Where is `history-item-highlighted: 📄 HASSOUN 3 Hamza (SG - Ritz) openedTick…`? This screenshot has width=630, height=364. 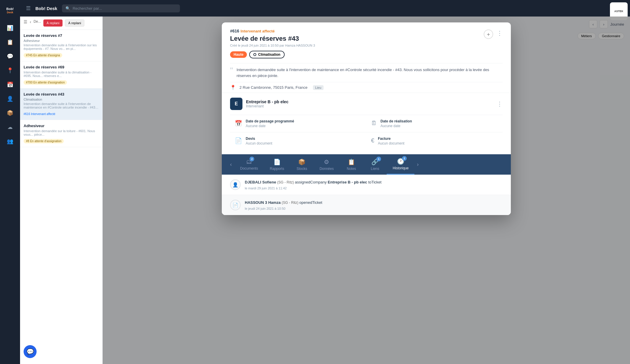
history-item-highlighted: 📄 HASSOUN 3 Hamza (SG - Ritz) openedTick… is located at coordinates (366, 205).